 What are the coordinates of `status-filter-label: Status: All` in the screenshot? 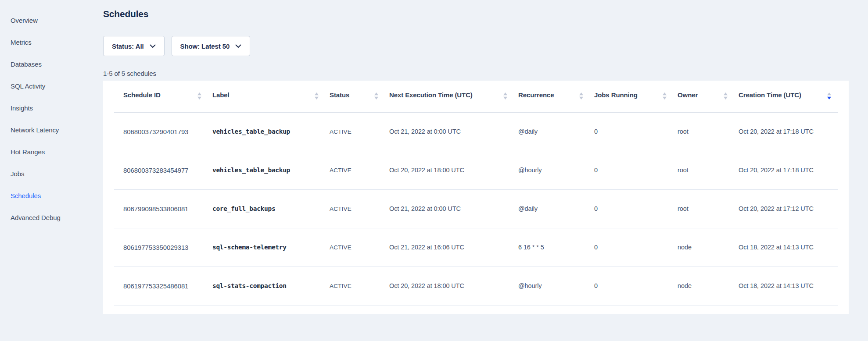 It's located at (128, 46).